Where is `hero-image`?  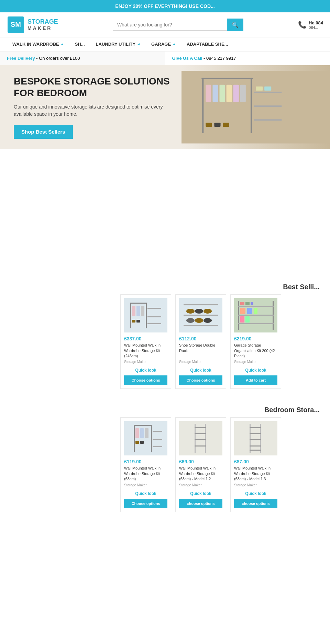
hero-image is located at coordinates (256, 107).